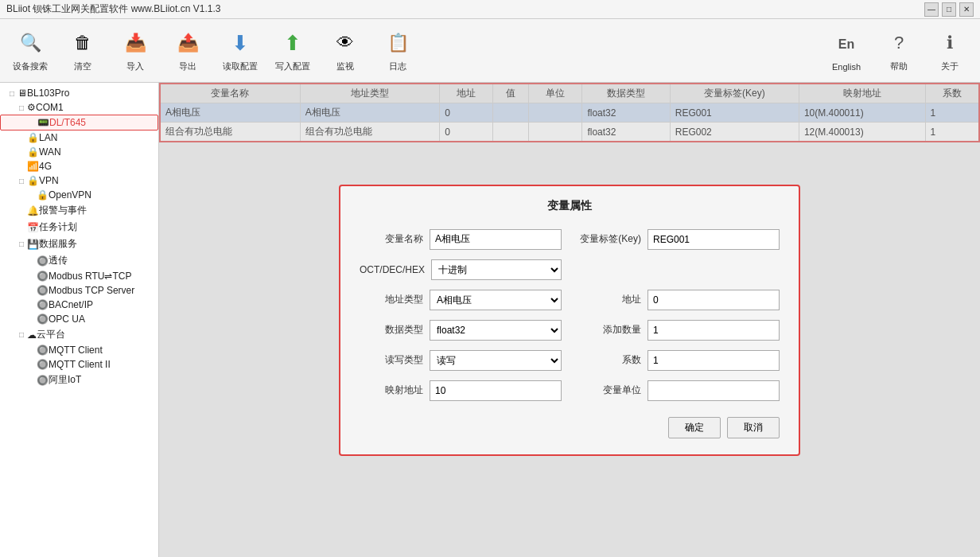  What do you see at coordinates (496, 360) in the screenshot?
I see `rw-type-select: 只读 只写 读写` at bounding box center [496, 360].